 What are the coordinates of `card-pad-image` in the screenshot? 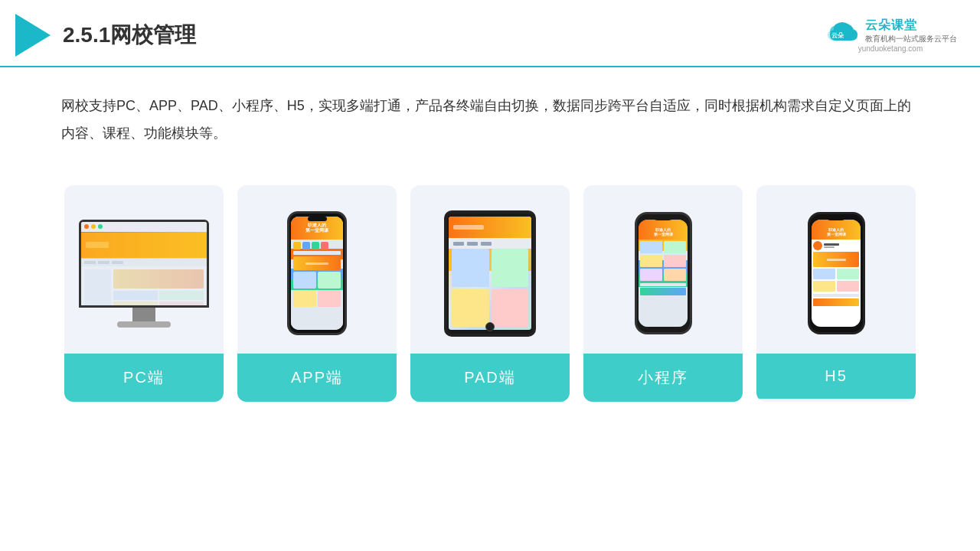 It's located at (490, 269).